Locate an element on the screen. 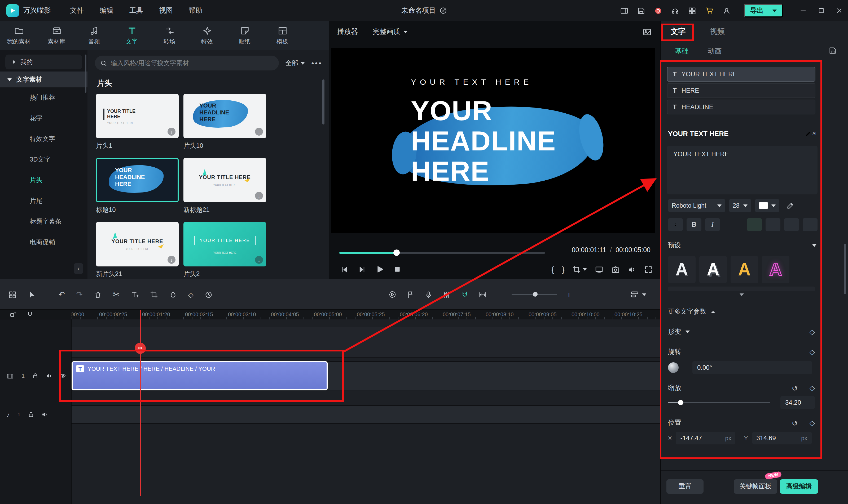 The image size is (848, 504). reset-icon: ↺ is located at coordinates (795, 423).